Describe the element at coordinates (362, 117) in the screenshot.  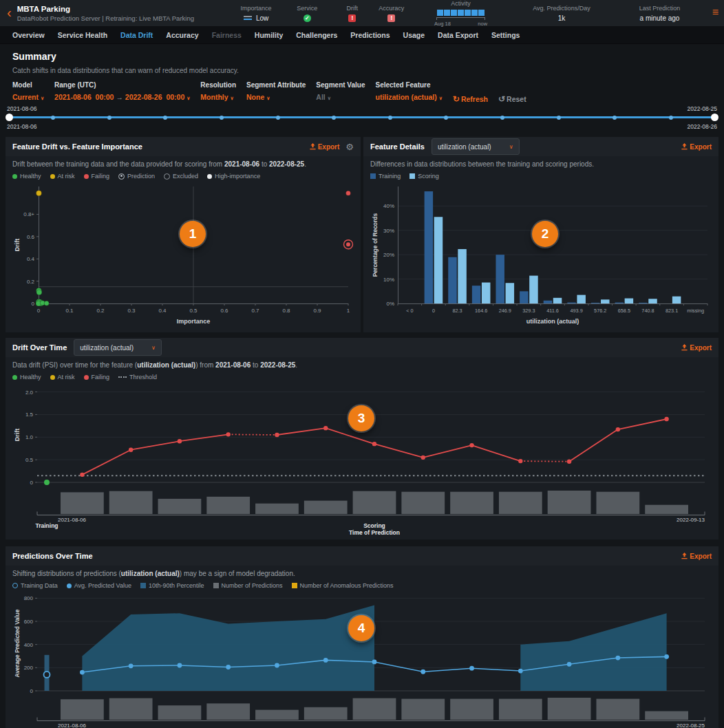
I see `slider-track` at that location.